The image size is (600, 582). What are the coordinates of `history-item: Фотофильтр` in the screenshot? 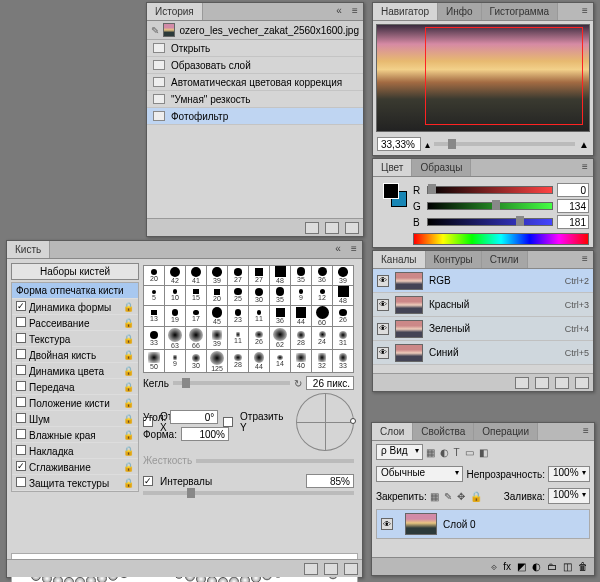 It's located at (255, 116).